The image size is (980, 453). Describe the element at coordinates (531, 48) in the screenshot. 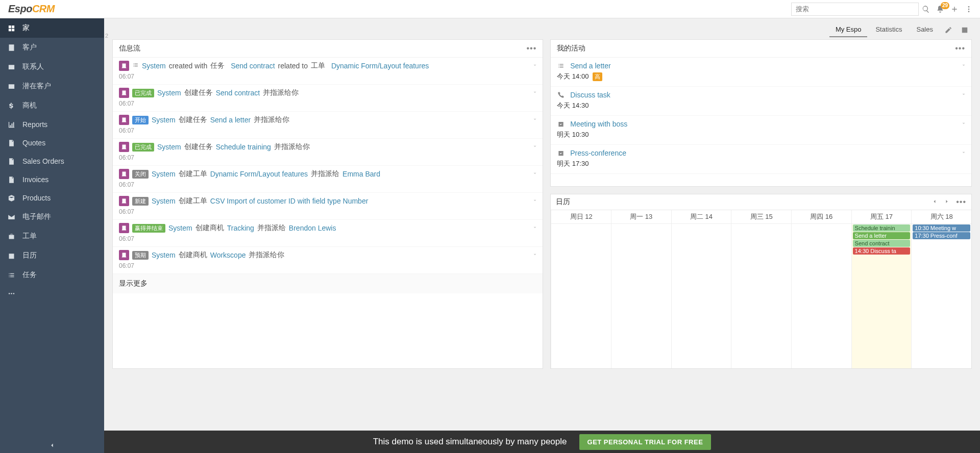

I see `stream-menu-icon: •••` at that location.